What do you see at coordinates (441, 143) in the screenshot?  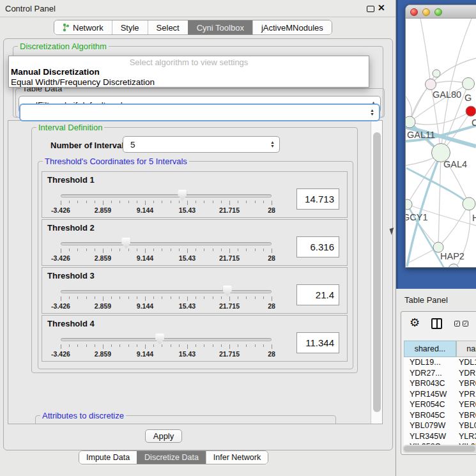 I see `network-canvas: GAL80GCGAL11GAL4GCY1HHAP2` at bounding box center [441, 143].